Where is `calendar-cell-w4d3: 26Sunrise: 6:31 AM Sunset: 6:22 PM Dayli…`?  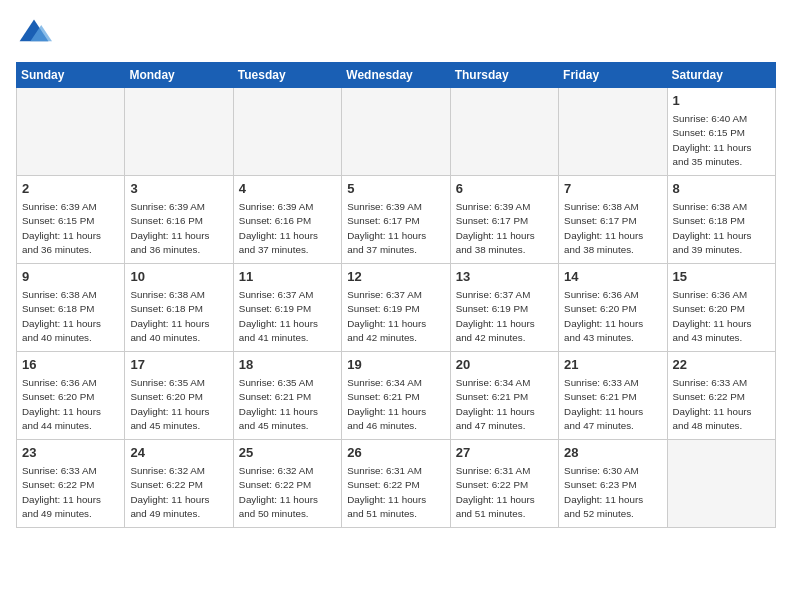 calendar-cell-w4d3: 26Sunrise: 6:31 AM Sunset: 6:22 PM Dayli… is located at coordinates (396, 484).